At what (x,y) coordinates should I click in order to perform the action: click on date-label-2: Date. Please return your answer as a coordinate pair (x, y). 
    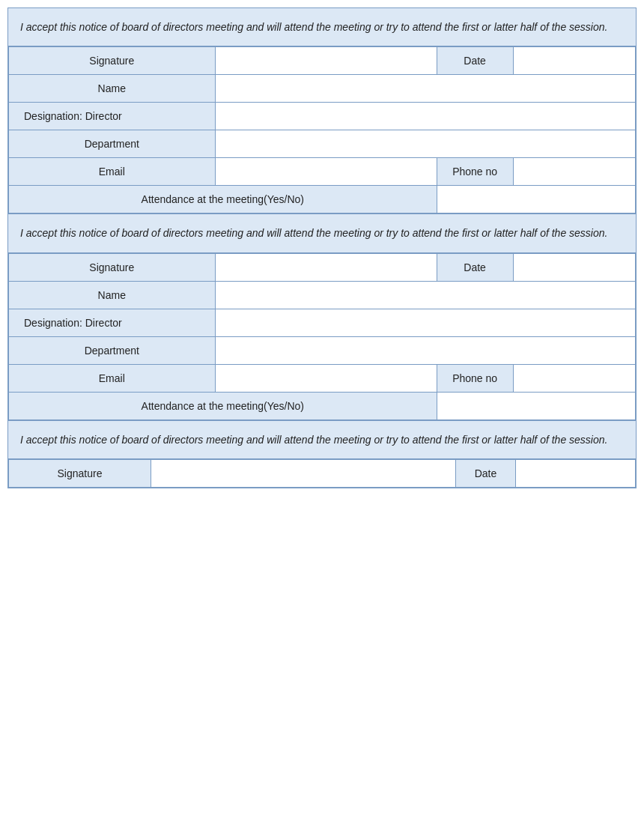
    Looking at the image, I should click on (475, 267).